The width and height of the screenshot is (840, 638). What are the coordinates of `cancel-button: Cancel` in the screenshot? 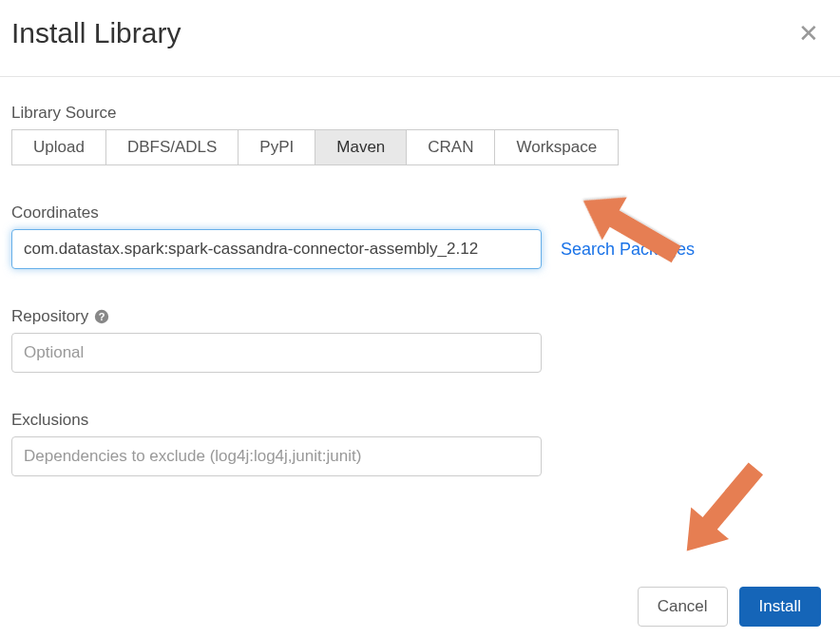 It's located at (682, 607).